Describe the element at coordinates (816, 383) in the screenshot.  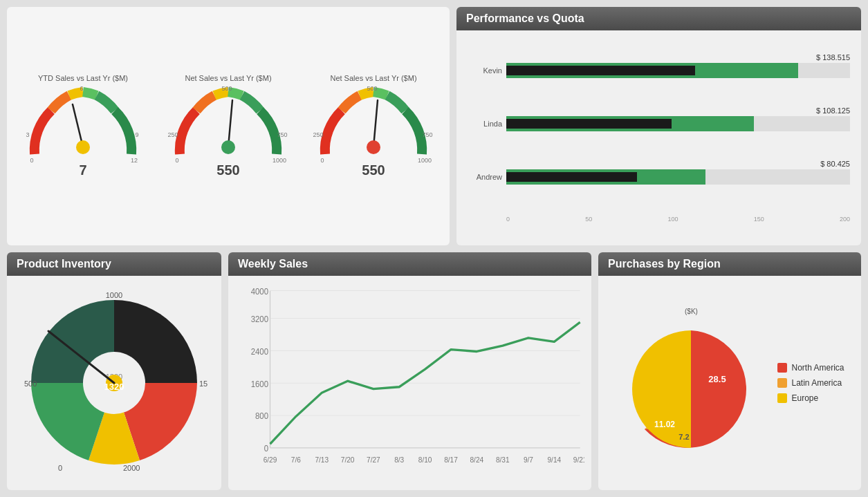
I see `legend-label-la: Latin America` at that location.